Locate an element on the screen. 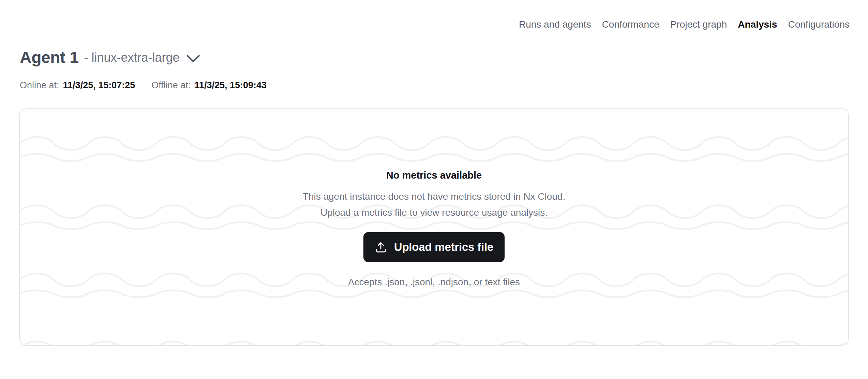  nav-item-project-graph: Project graph is located at coordinates (699, 25).